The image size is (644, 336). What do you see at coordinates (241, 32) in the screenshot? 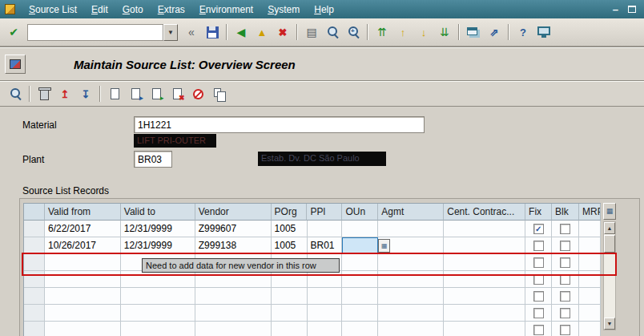
I see `back-icon: ◀` at bounding box center [241, 32].